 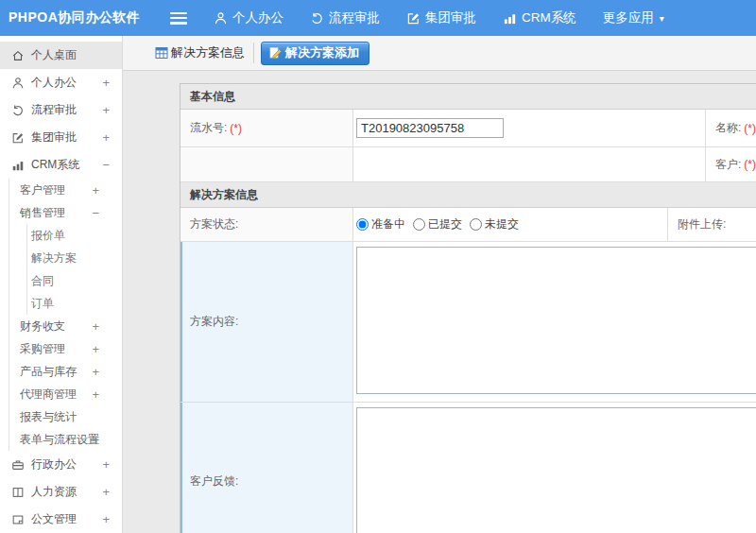 What do you see at coordinates (60, 465) in the screenshot?
I see `sidebar-item-admin-office: 行政办公 +` at bounding box center [60, 465].